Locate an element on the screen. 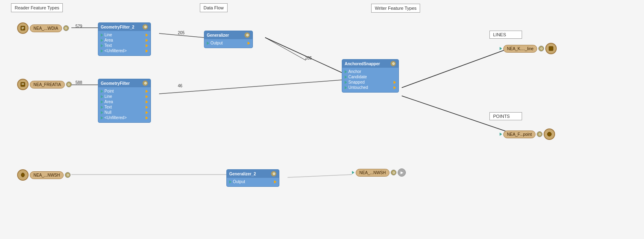  reader-label-nea-nwsh: NEA_...NWSH is located at coordinates (46, 175).